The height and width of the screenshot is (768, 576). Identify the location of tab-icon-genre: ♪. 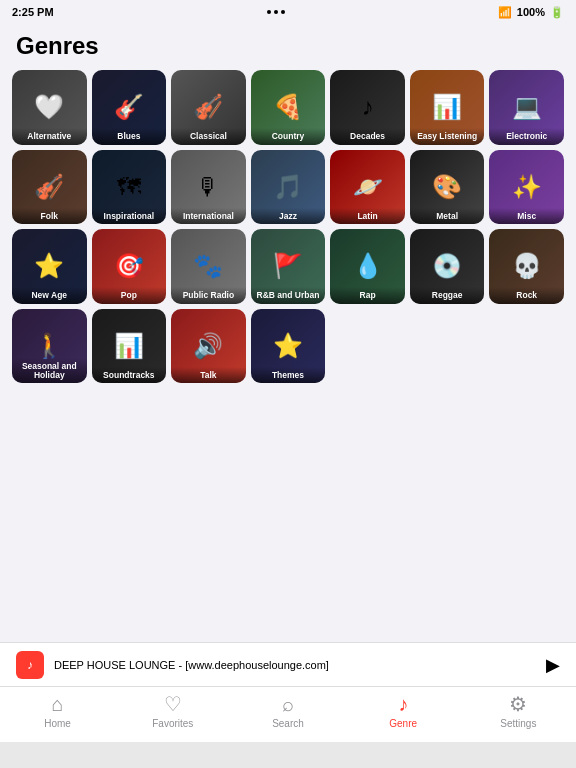
(403, 704).